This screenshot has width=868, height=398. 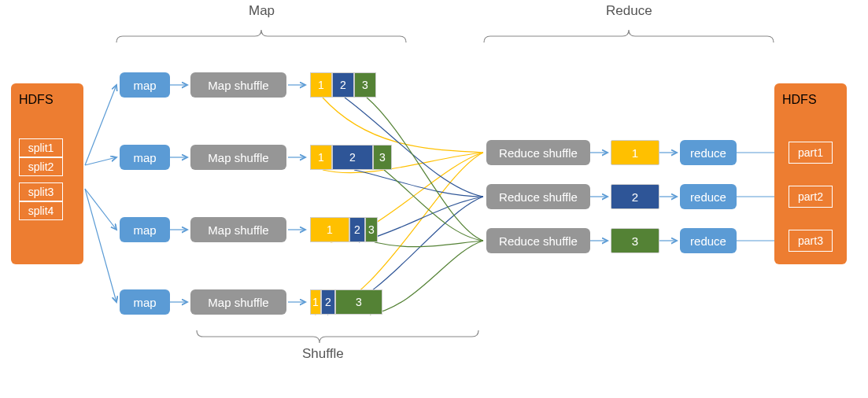 I want to click on shuffle-section-label: Shuffle, so click(x=323, y=354).